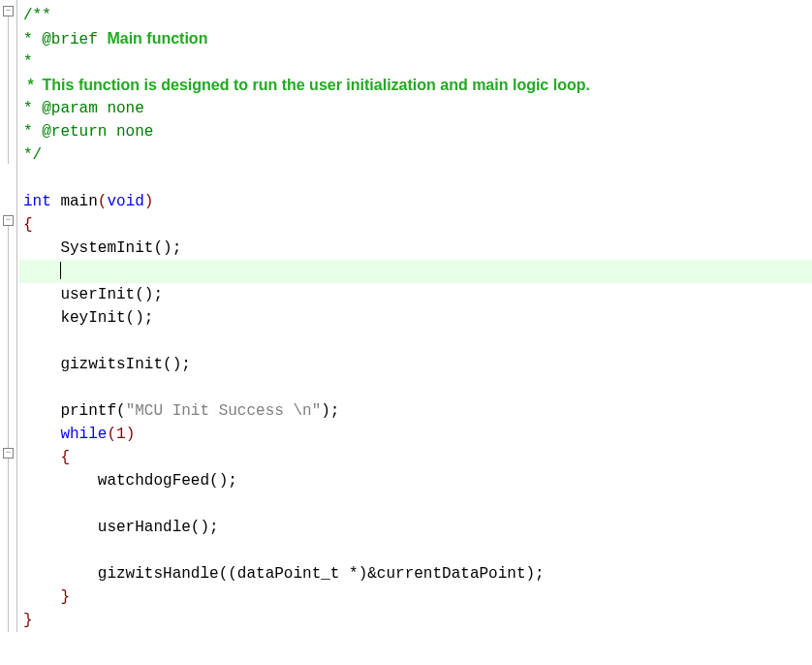 The image size is (812, 665). Describe the element at coordinates (107, 364) in the screenshot. I see `call-gizwits-init: gizwitsInit();` at that location.